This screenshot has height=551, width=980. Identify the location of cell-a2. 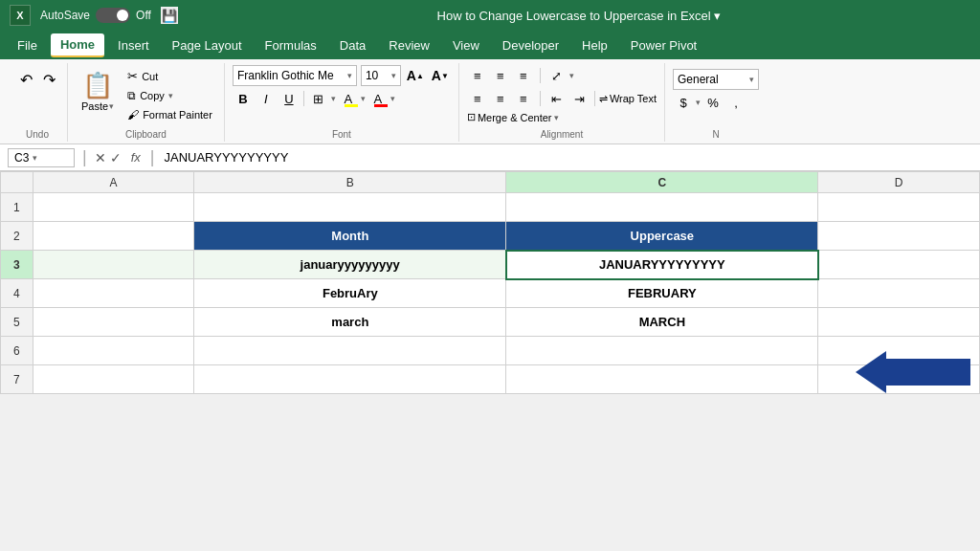
(113, 236).